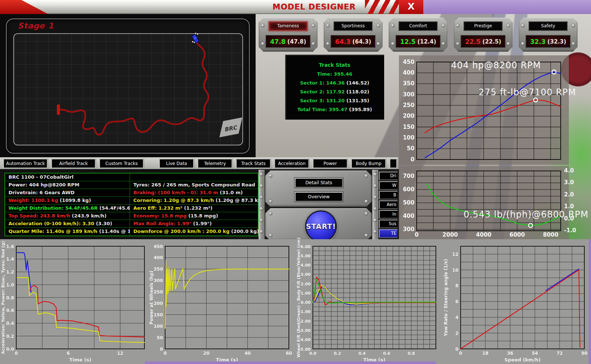 The height and width of the screenshot is (364, 591). I want to click on gauge-value-safety: 32.3(32.3), so click(548, 41).